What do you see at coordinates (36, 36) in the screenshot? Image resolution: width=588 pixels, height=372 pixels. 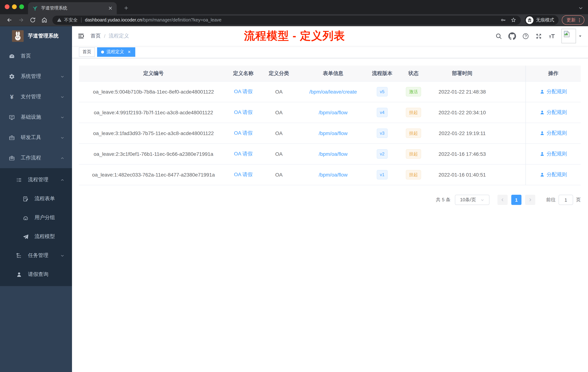 I see `sidebar-logo: 芋道管理系统` at bounding box center [36, 36].